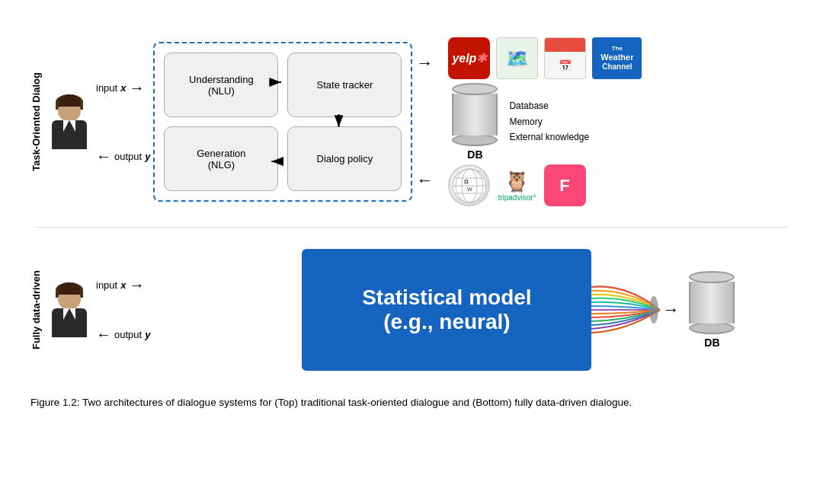 Image resolution: width=823 pixels, height=504 pixels. I want to click on right-area: yelp ✱ 🗺️ 📅 The Weather Channel, so click(620, 122).